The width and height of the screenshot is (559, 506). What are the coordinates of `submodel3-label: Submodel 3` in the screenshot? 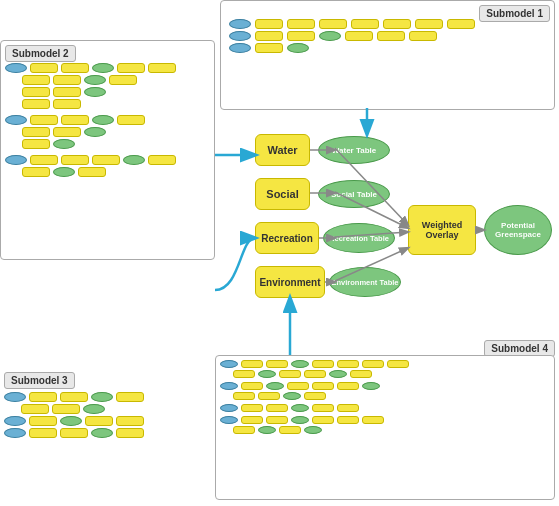 It's located at (40, 380).